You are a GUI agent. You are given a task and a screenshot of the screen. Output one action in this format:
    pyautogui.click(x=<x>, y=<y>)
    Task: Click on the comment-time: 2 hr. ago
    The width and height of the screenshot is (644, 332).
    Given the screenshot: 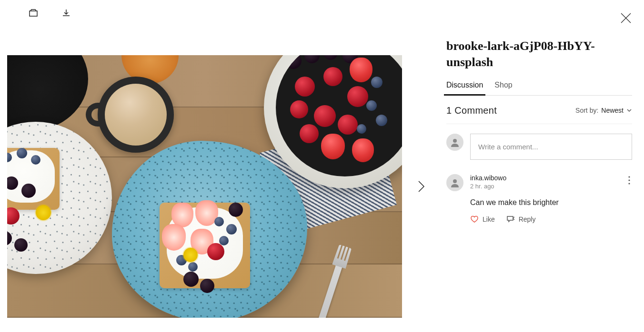 What is the action you would take?
    pyautogui.click(x=488, y=186)
    